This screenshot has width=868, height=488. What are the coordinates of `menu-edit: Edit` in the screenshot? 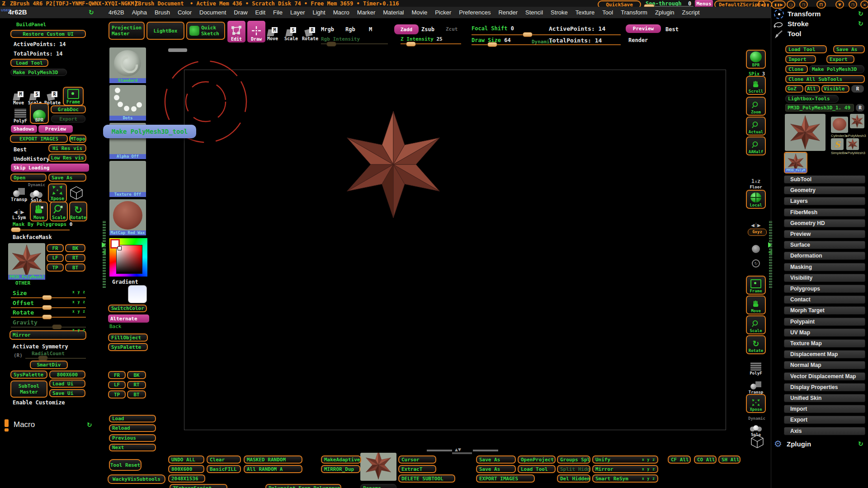 It's located at (260, 13).